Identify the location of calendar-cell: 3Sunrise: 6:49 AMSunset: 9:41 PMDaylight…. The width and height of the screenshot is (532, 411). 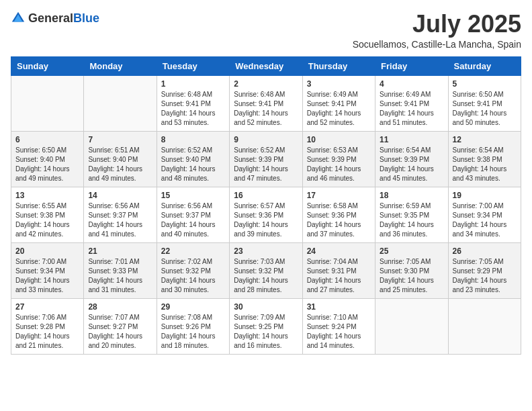
(339, 103).